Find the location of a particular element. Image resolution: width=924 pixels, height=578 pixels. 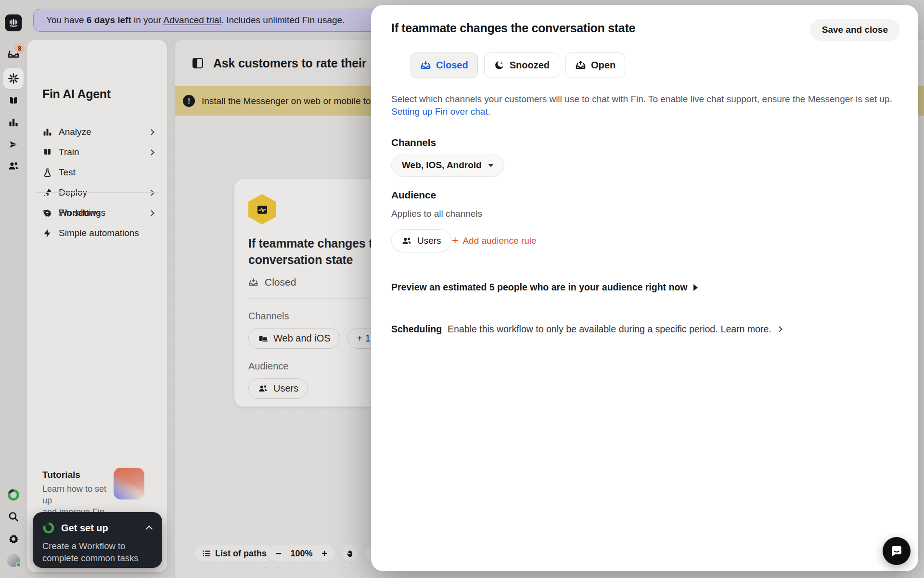

rail-progress-button is located at coordinates (13, 495).